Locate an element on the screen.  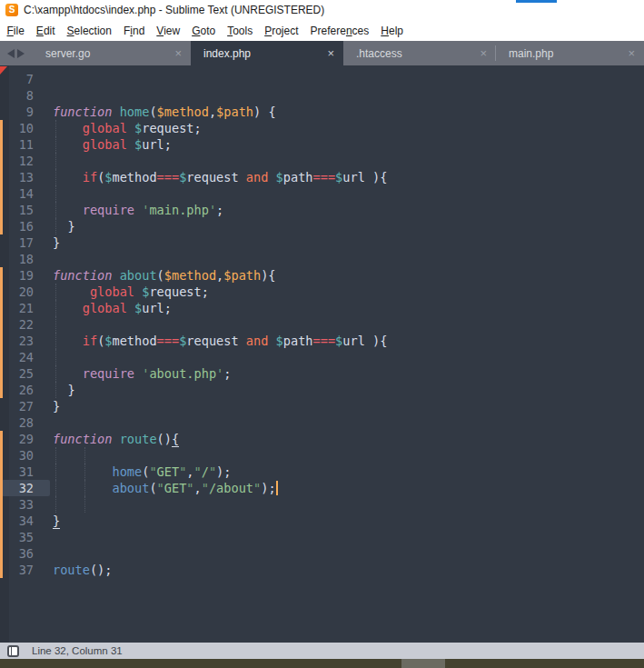
line-number: 12 is located at coordinates (16, 161).